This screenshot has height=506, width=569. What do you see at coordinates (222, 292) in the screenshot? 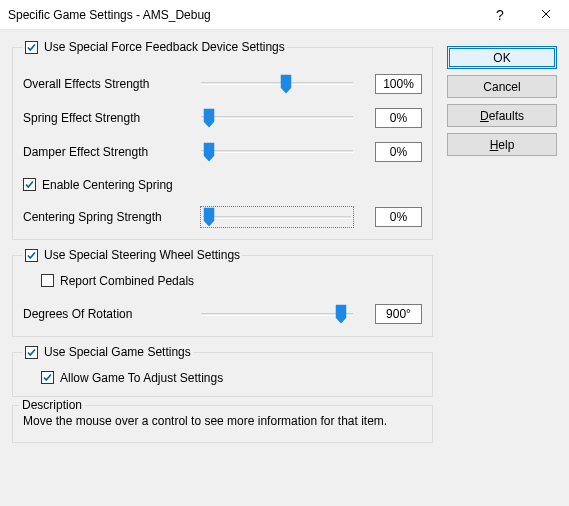
I see `wheel-group: Use Special Steering Wheel Settings Repo…` at bounding box center [222, 292].